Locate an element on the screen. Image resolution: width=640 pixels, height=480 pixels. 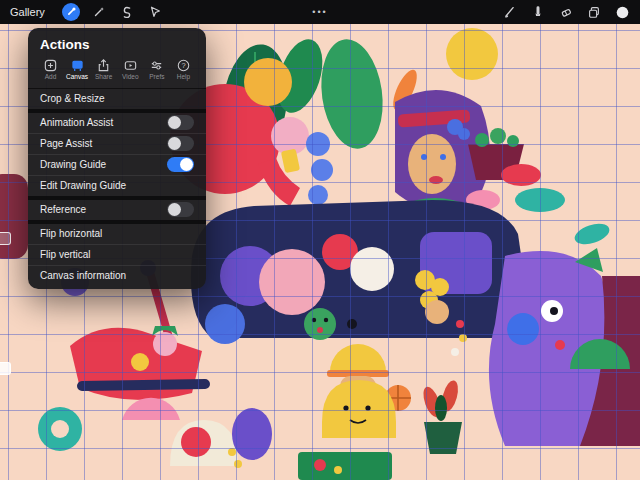
tab-video: Video is located at coordinates (130, 70).